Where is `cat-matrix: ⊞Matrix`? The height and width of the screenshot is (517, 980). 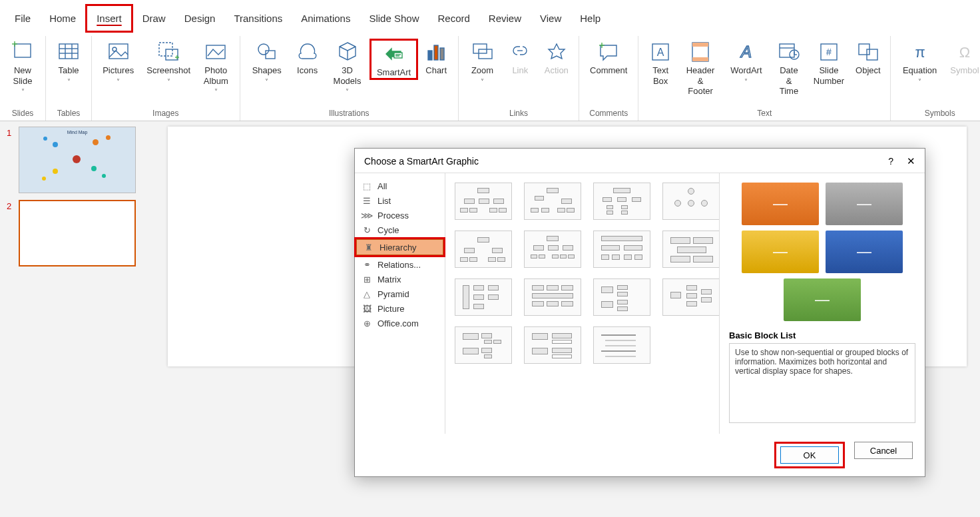 cat-matrix: ⊞Matrix is located at coordinates (399, 279).